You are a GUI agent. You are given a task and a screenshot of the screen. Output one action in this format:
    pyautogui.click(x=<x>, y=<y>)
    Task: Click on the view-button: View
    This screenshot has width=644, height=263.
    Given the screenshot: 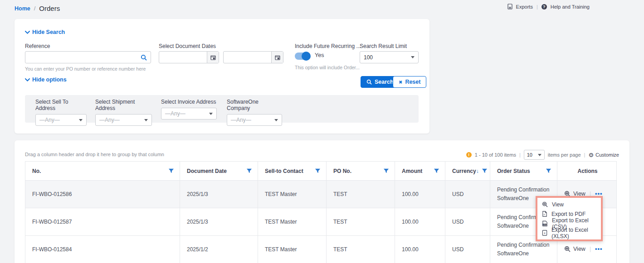 What is the action you would take?
    pyautogui.click(x=575, y=249)
    